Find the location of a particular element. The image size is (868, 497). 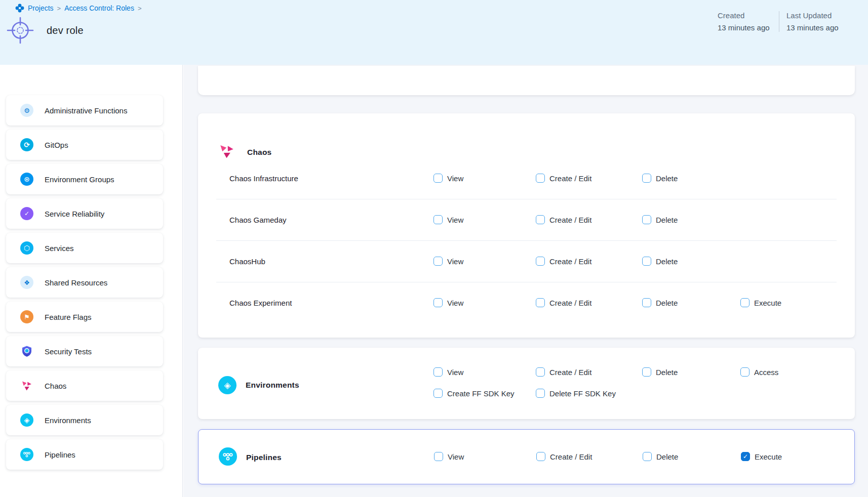

security-tests-icon is located at coordinates (27, 351).